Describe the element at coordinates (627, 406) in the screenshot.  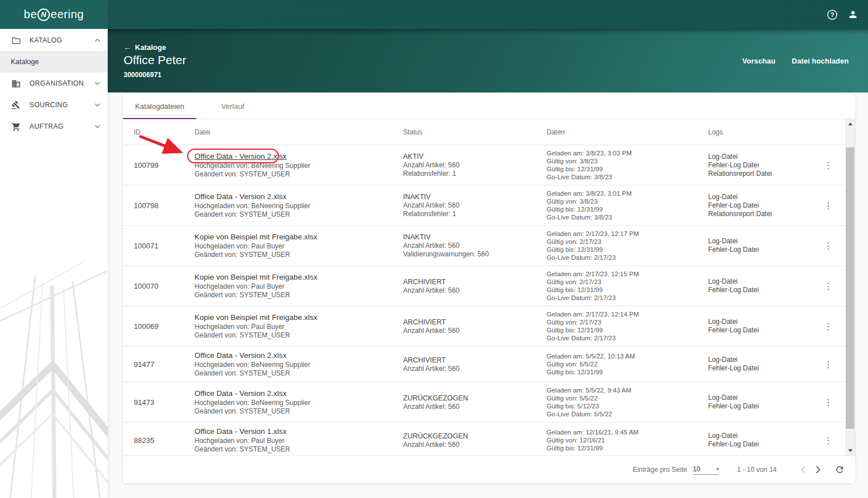
I see `valid-until: Gültig bis: 5/12/23` at that location.